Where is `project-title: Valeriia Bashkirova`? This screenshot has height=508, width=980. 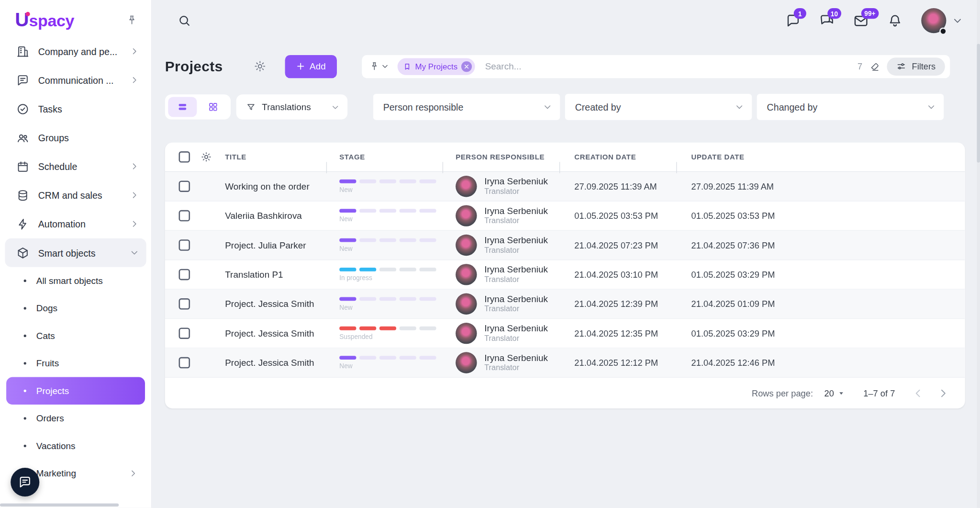 project-title: Valeriia Bashkirova is located at coordinates (276, 215).